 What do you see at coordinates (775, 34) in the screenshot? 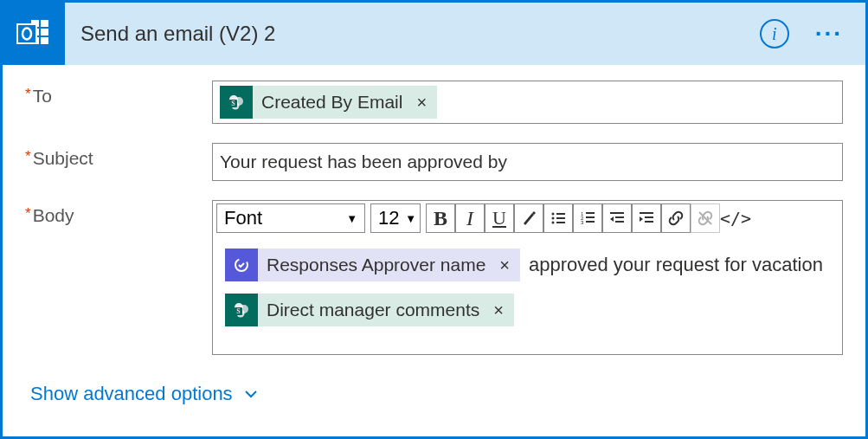
I see `info-icon: i` at bounding box center [775, 34].